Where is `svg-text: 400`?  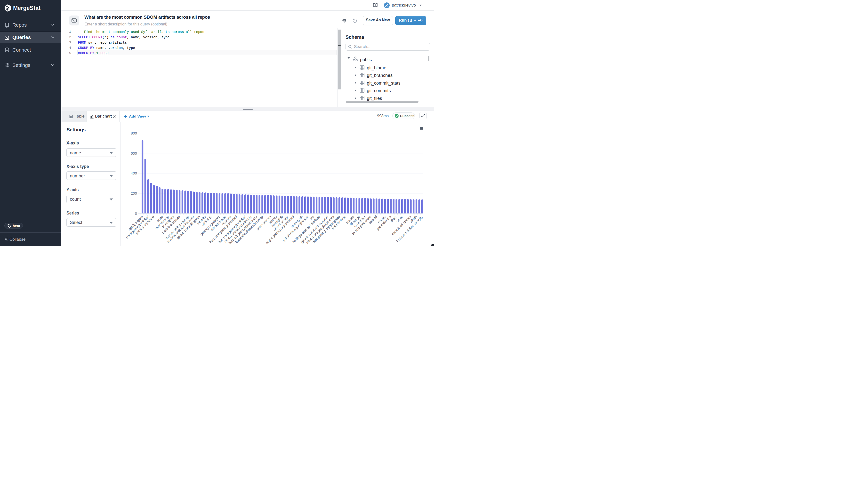 svg-text: 400 is located at coordinates (134, 173).